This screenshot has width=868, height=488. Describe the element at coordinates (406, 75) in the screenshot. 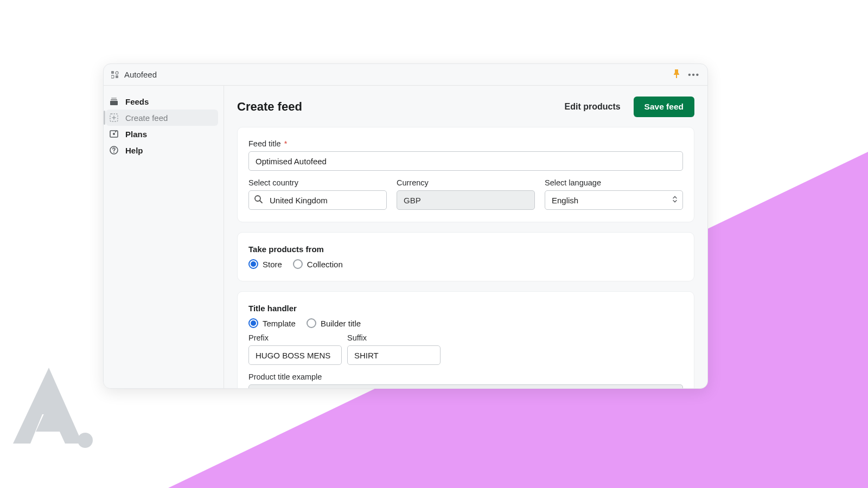

I see `titlebar: Autofeed •••` at that location.